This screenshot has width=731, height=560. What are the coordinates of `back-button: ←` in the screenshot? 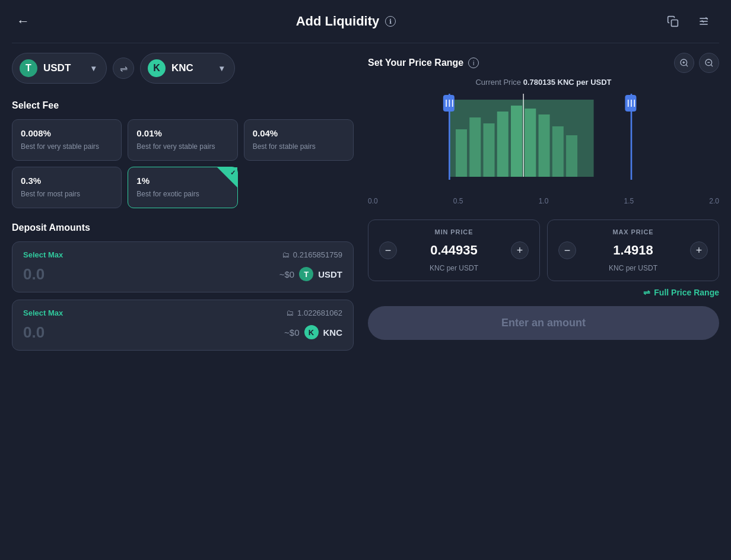 It's located at (23, 21).